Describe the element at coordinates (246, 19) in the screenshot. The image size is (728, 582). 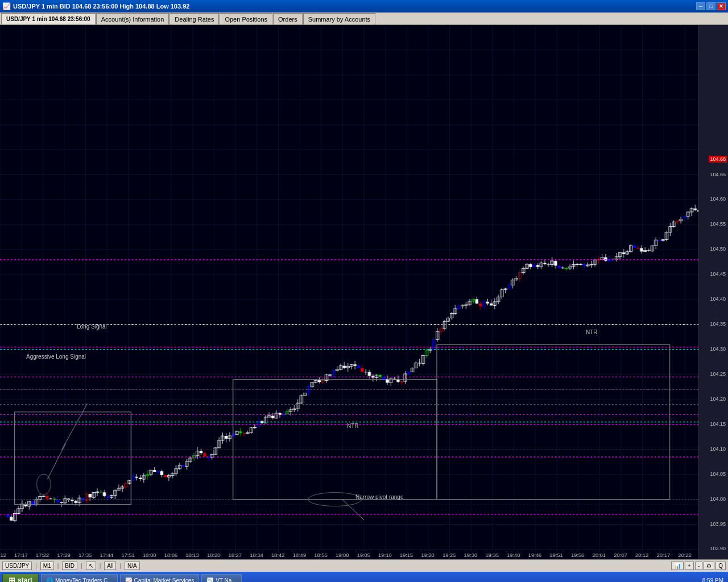
I see `tab-open-positions: Open Positions` at that location.